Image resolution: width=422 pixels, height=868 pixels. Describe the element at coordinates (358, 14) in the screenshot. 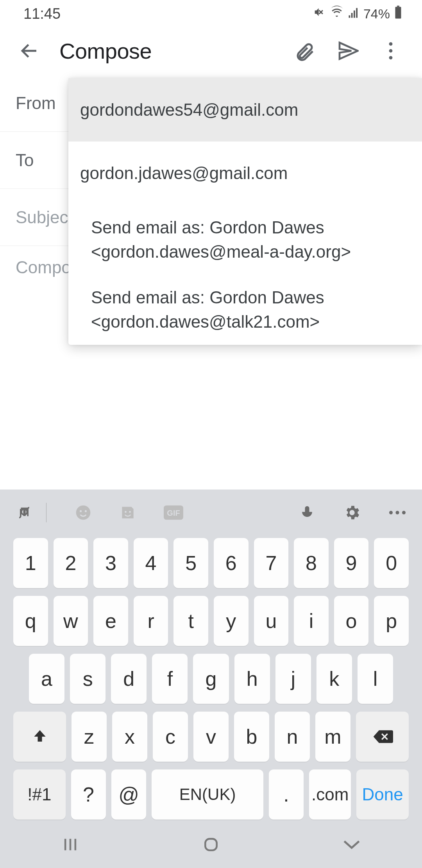

I see `status-right: 74%` at that location.